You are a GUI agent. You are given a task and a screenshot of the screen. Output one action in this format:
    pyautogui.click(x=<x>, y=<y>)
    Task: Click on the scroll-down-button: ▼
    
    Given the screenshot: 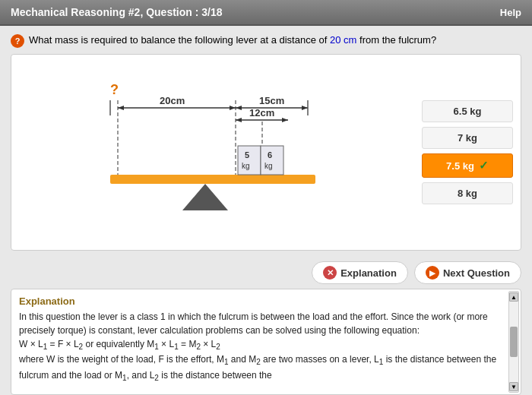 What is the action you would take?
    pyautogui.click(x=514, y=387)
    